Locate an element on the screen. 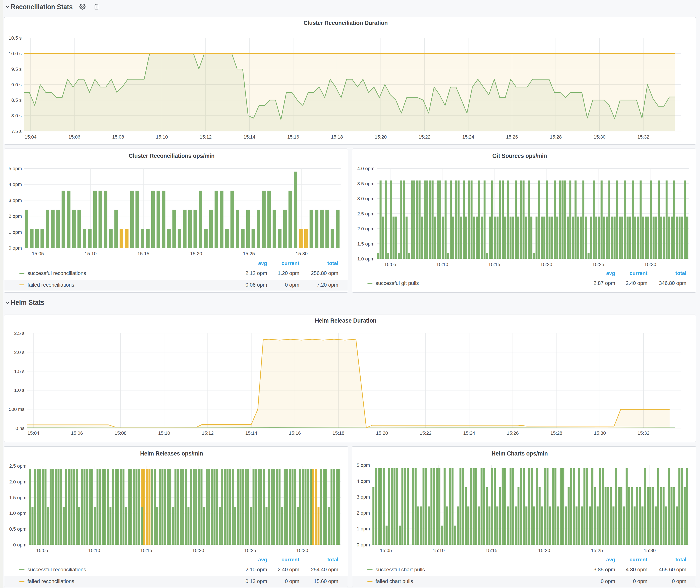  svg-text: 1 opm is located at coordinates (363, 529).